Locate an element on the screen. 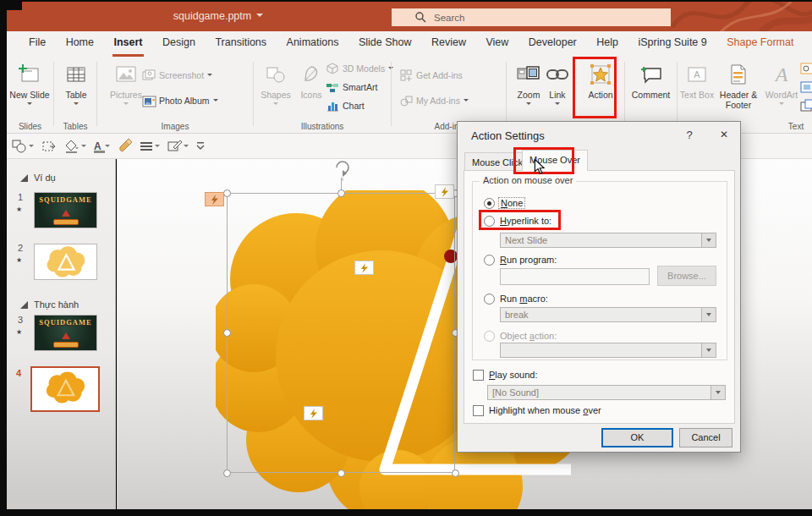 This screenshot has width=812, height=516. slide-thumbnail-4-selected is located at coordinates (65, 389).